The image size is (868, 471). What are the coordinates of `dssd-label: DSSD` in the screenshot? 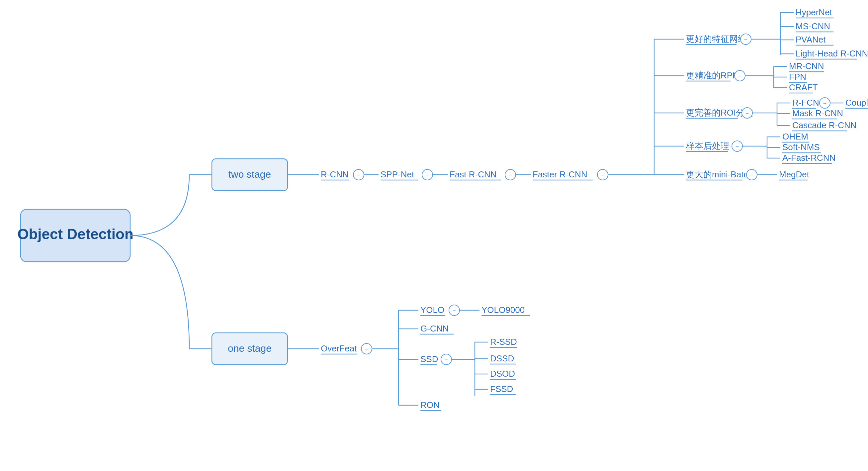 It's located at (502, 358).